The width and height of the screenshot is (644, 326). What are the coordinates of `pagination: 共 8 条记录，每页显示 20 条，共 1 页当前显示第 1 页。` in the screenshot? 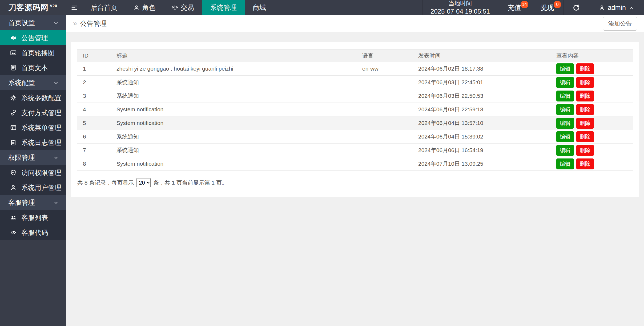 It's located at (355, 183).